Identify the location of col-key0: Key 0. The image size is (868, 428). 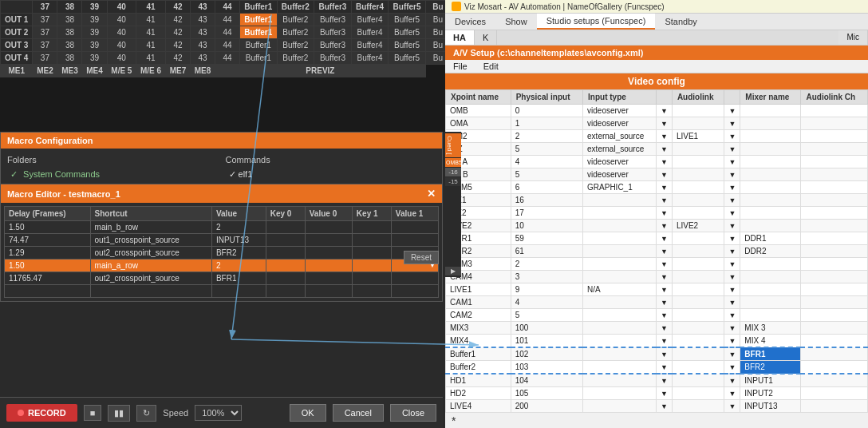
(286, 214).